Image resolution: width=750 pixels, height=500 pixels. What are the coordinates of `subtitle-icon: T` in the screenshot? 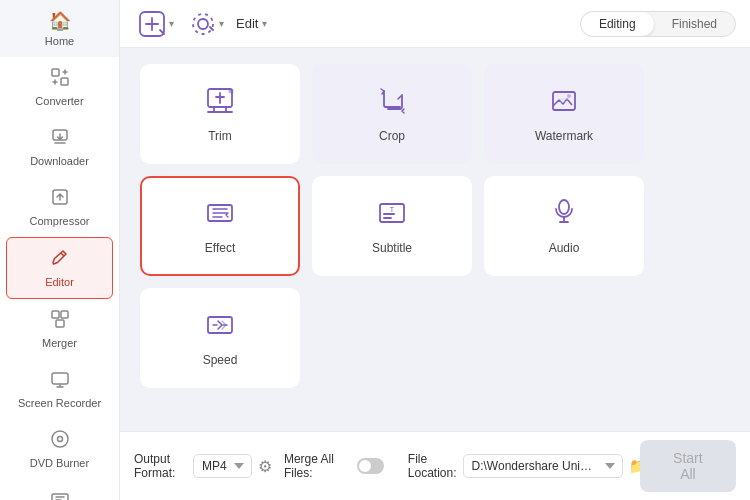 It's located at (392, 215).